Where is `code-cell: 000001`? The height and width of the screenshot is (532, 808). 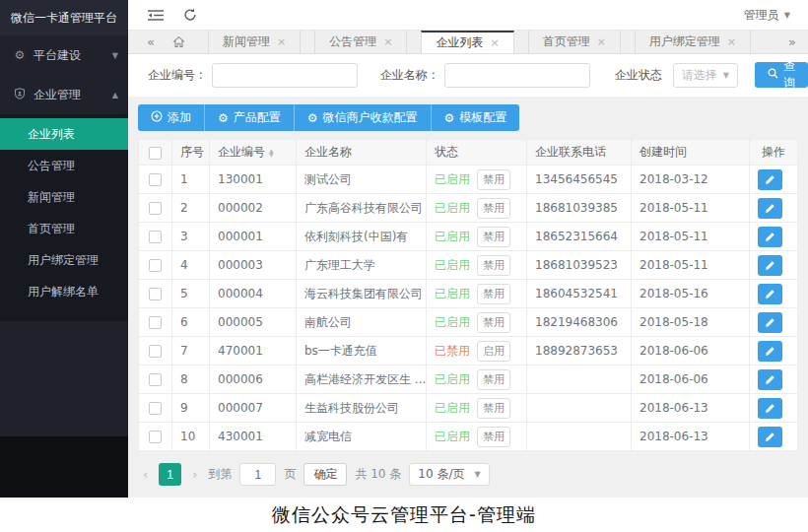
code-cell: 000001 is located at coordinates (253, 236).